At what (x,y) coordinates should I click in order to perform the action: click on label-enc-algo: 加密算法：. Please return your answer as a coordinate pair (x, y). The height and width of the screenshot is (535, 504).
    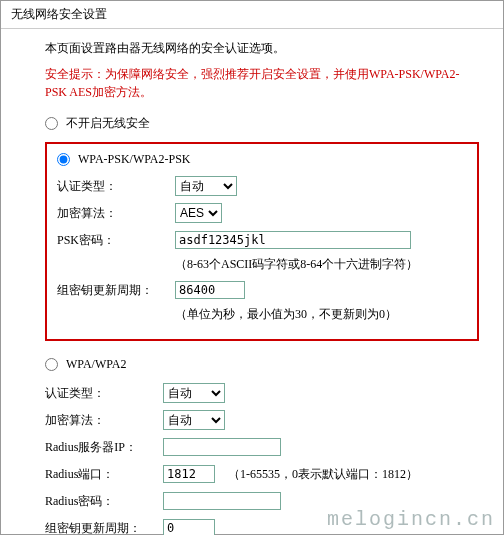
    Looking at the image, I should click on (116, 214).